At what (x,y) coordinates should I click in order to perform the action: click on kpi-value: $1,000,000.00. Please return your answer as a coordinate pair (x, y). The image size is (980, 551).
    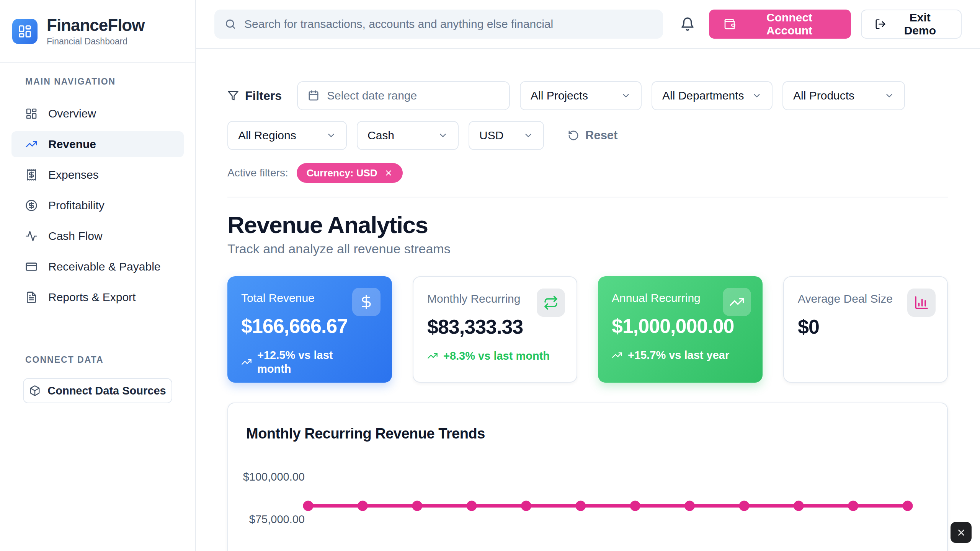
    Looking at the image, I should click on (680, 326).